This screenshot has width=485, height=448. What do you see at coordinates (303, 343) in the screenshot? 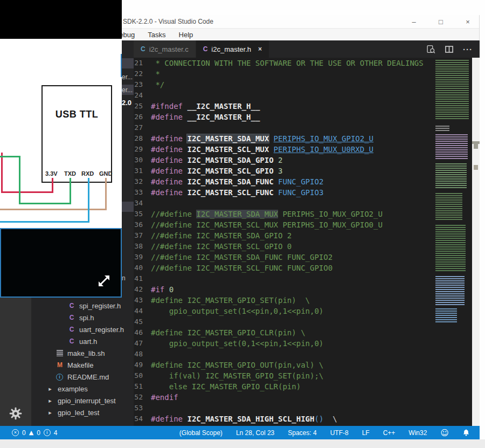
I see `code-line: 47 gpio_output_set(0,1<<pin,1<<pin,0)` at bounding box center [303, 343].